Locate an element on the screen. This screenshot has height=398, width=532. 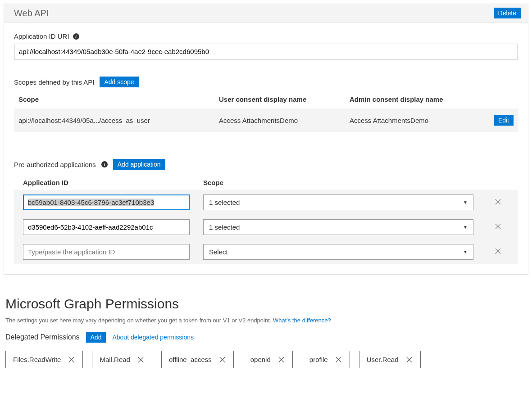
preauth-header: Application ID Scope is located at coordinates (266, 182).